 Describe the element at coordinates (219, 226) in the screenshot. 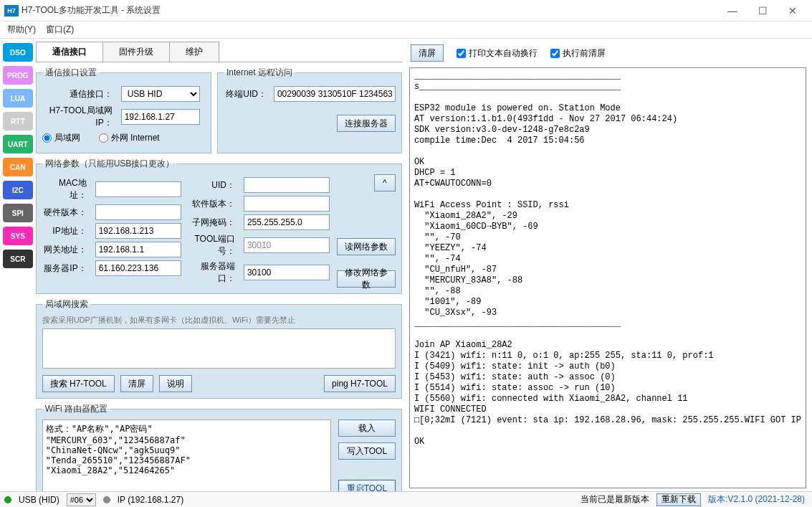

I see `group-net-params: 网络参数（只能用USB接口更改） MAC地址： 硬件版本： IP地址： 网关地址…` at that location.